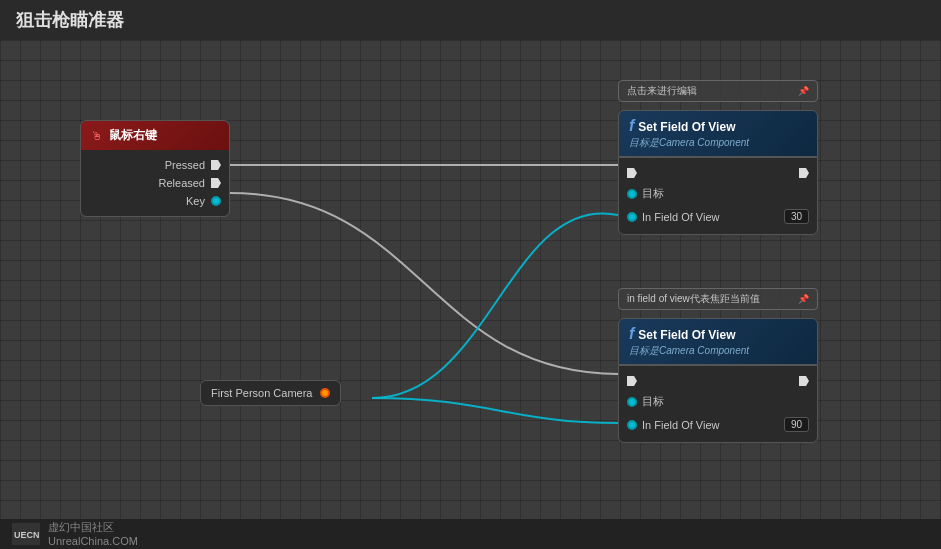 This screenshot has width=941, height=549. I want to click on set-fov-node-1: 点击来进行编辑 📌 fSet Field Of View 目标是Camera C…, so click(718, 172).